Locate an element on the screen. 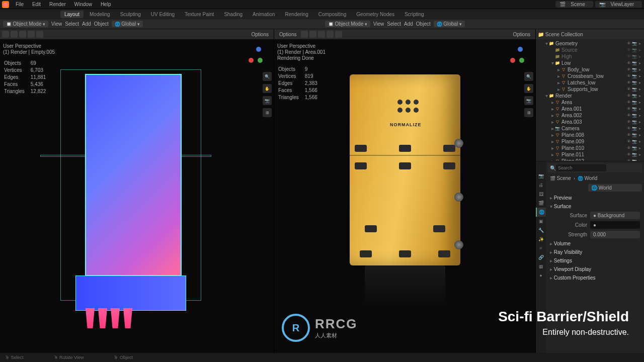  tab-particle-icon: ✨ is located at coordinates (541, 239).